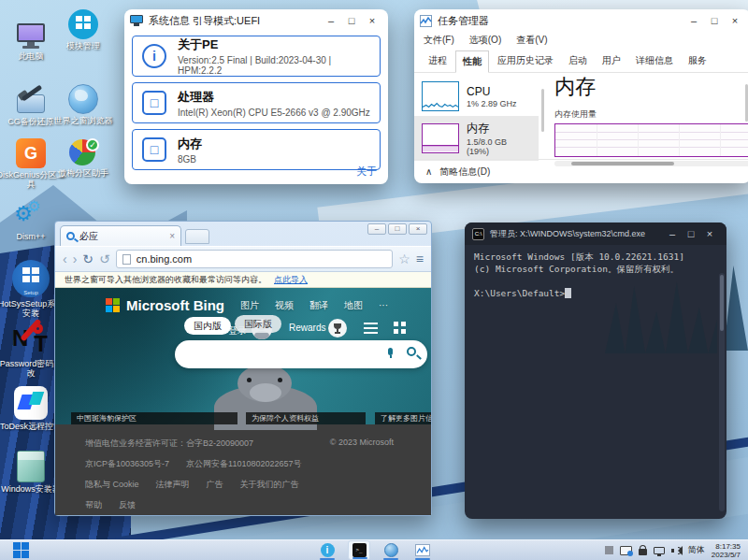 This screenshot has height=560, width=748. Describe the element at coordinates (319, 306) in the screenshot. I see `nav-translate: 翻译` at that location.